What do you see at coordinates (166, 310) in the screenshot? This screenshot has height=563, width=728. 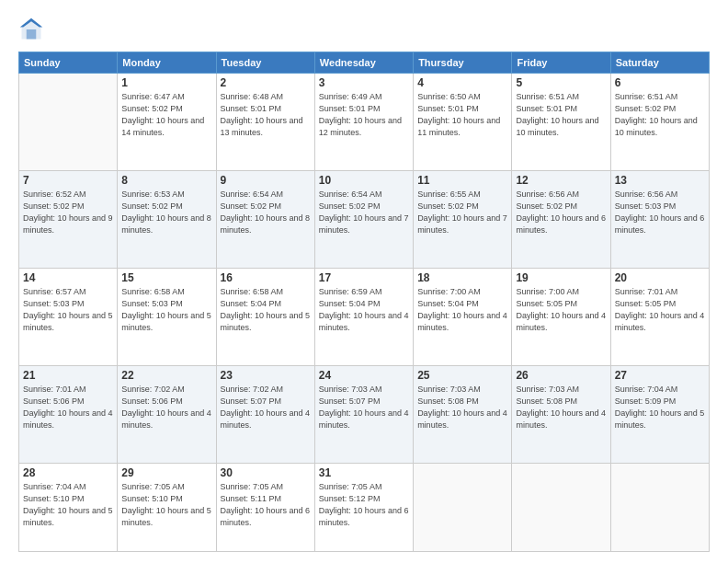 I see `day-info: Sunrise: 6:58 AMSunset: 5:03 PMDaylight:…` at bounding box center [166, 310].